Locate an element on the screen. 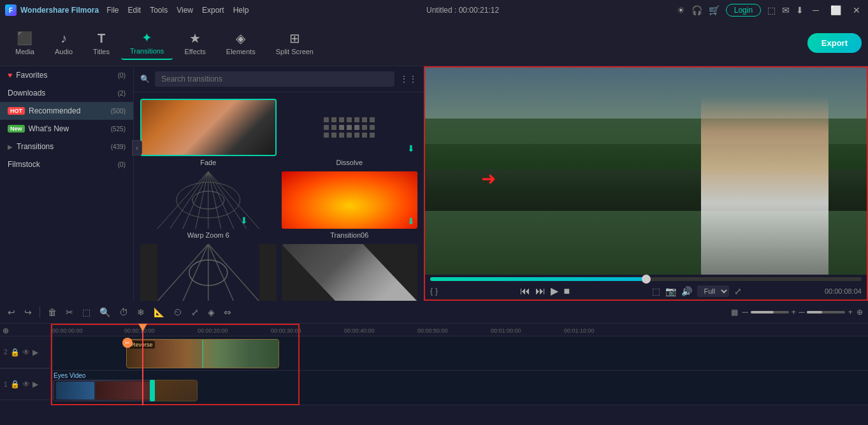  track-2-lock-icon: 🔒 is located at coordinates (15, 352).